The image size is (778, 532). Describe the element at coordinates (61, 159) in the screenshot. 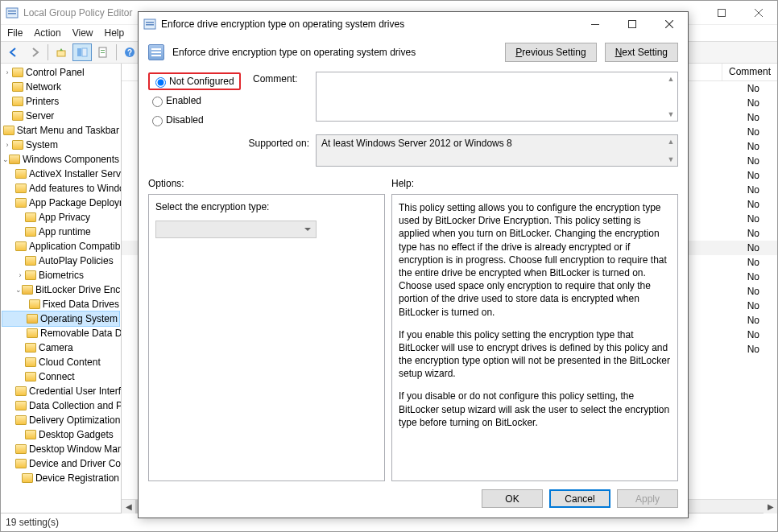

I see `tree-node: ⌄Windows Components` at that location.